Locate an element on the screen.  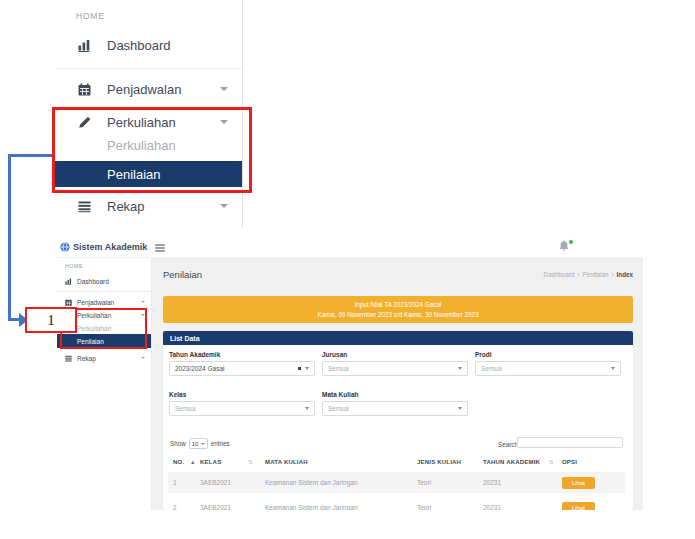
sidebar-section-label: HOME is located at coordinates (90, 16).